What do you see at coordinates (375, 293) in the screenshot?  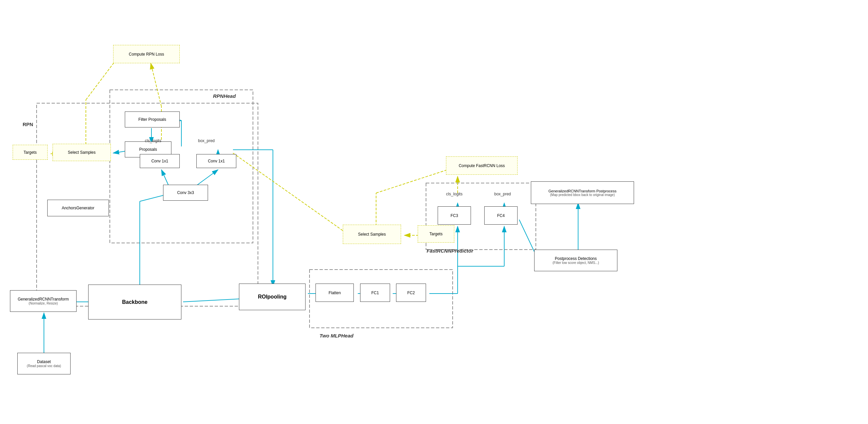 I see `fc1-node: FC1` at bounding box center [375, 293].